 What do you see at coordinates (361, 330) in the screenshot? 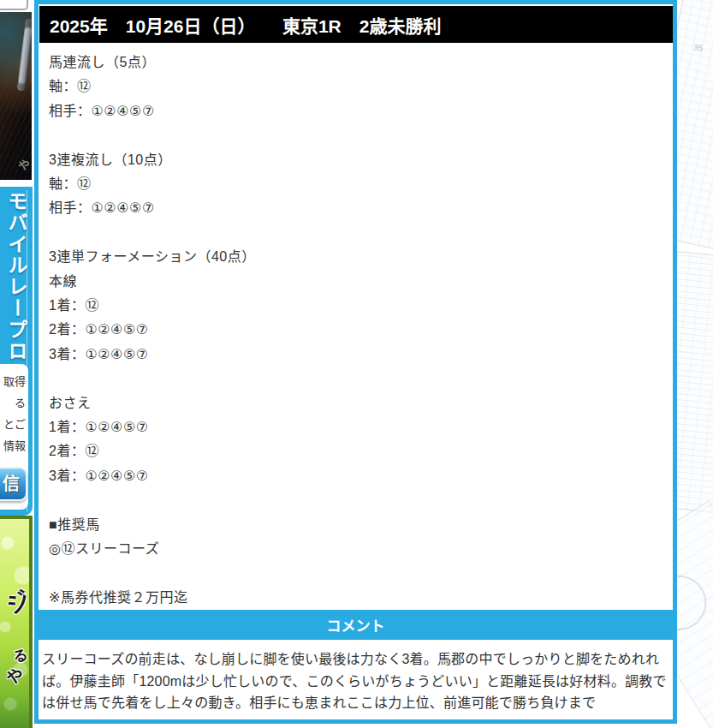
I see `tip-line: 2着：①②④⑤⑦` at bounding box center [361, 330].